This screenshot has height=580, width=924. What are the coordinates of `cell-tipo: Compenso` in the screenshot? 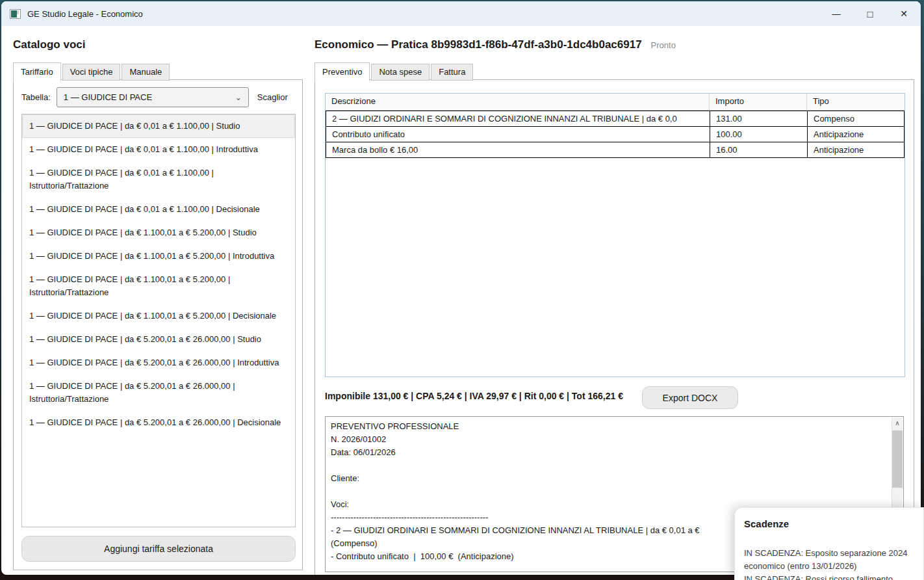 It's located at (856, 118).